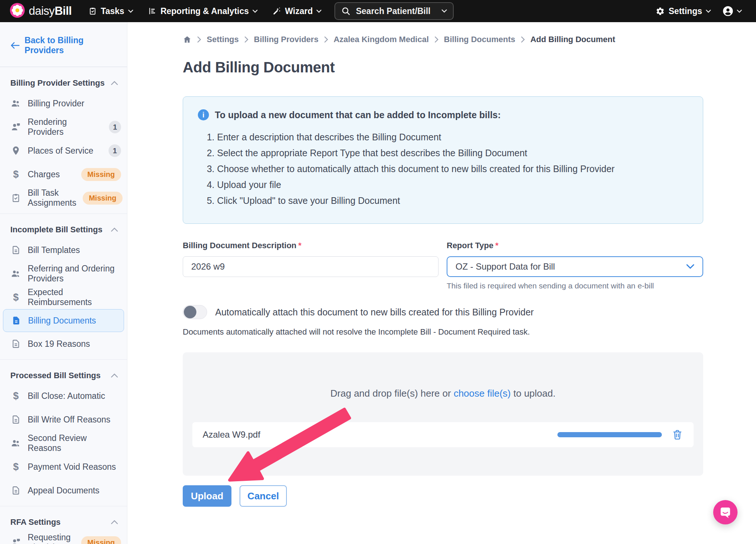 The height and width of the screenshot is (544, 756). What do you see at coordinates (482, 393) in the screenshot?
I see `choose-files-link: choose file(s)` at bounding box center [482, 393].